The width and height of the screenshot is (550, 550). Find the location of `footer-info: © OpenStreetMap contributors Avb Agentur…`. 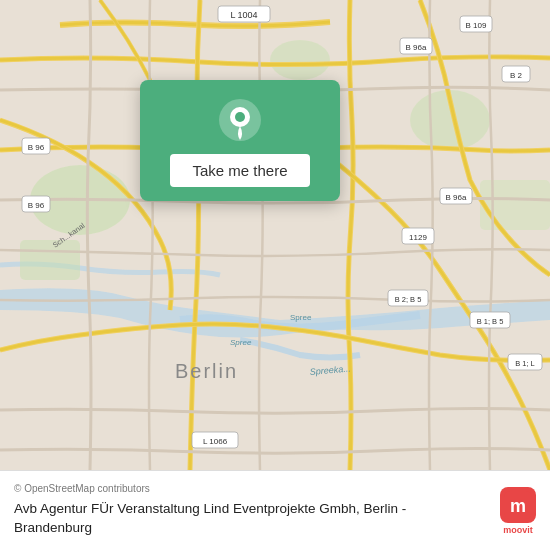

footer-info: © OpenStreetMap contributors Avb Agentur… is located at coordinates (251, 510).